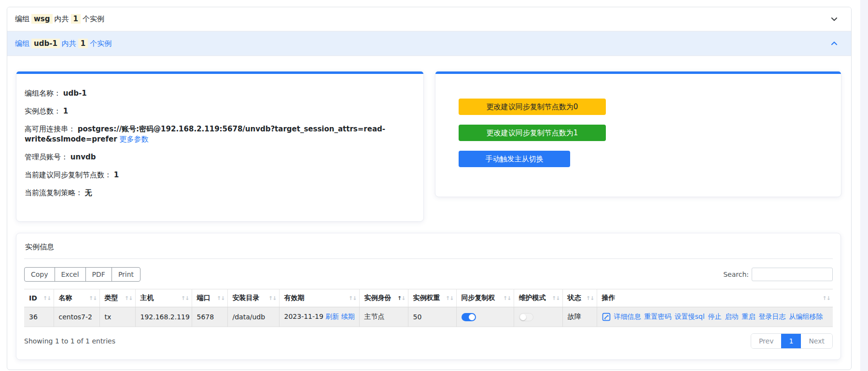  Describe the element at coordinates (429, 317) in the screenshot. I see `table-row: 36 centos7-2 tx 192.168.2.119 5678 /data…` at that location.